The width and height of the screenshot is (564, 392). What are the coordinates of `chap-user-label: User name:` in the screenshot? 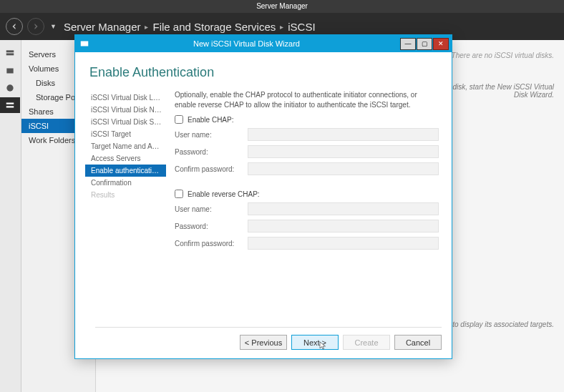 It's located at (211, 134).